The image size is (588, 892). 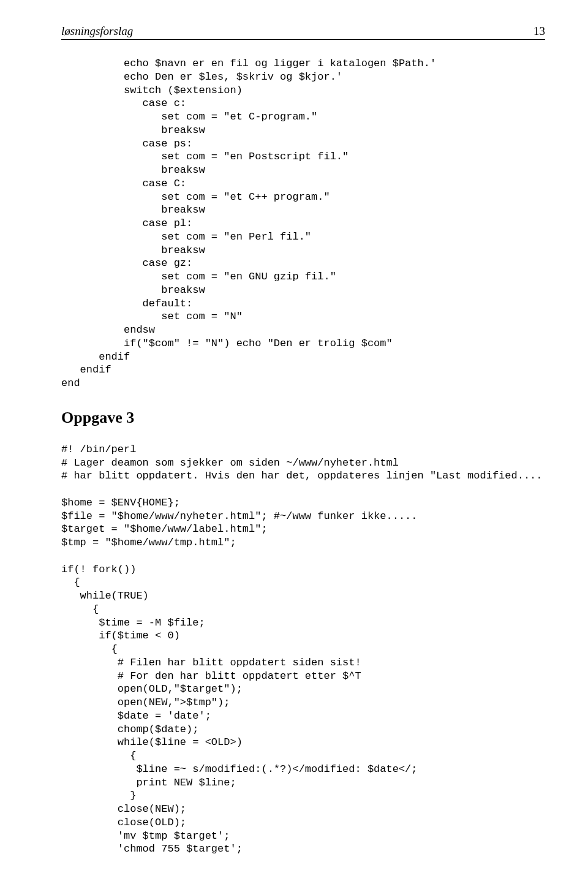 I want to click on page-number: 13, so click(x=539, y=31).